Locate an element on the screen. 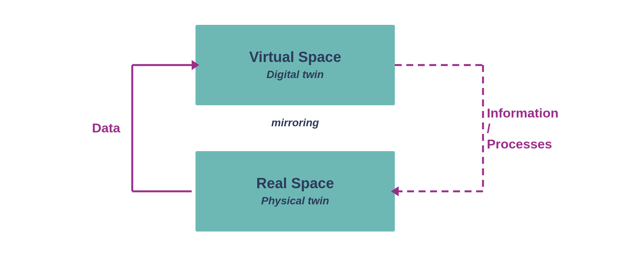  virtual-space-title: Virtual Space is located at coordinates (295, 57).